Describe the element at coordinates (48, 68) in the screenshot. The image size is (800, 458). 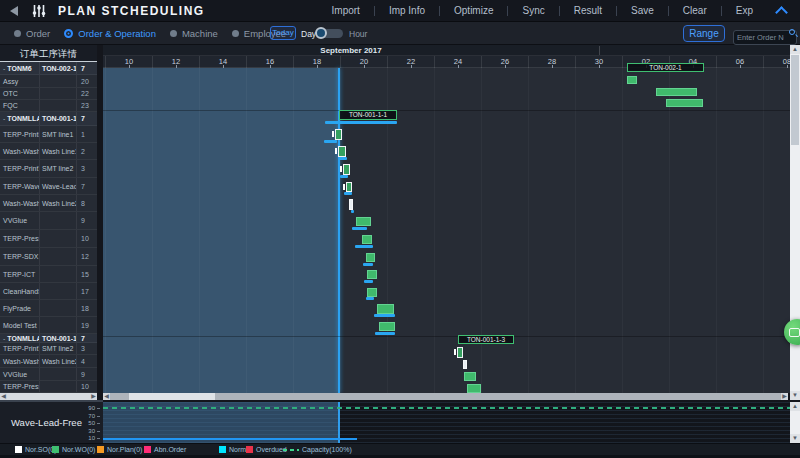
I see `table-group-row: -TONM6TON-002-17` at that location.